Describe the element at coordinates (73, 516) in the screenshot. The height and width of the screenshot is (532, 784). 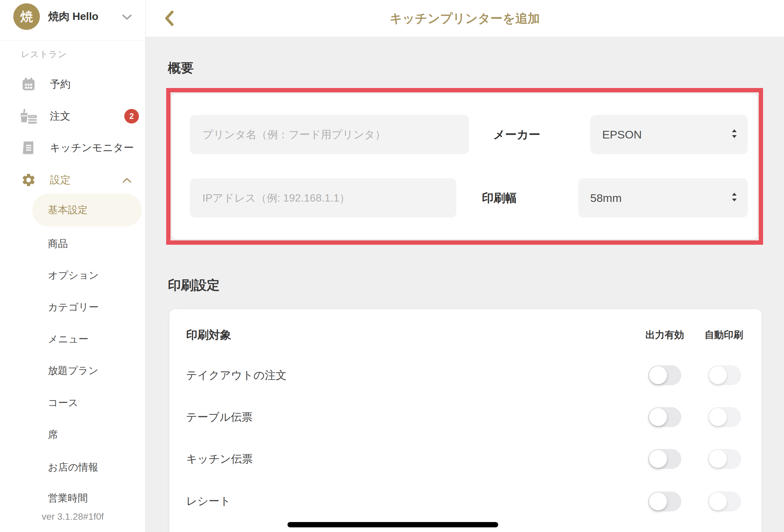
I see `app-version: ver 3.1.28#1f0f` at that location.